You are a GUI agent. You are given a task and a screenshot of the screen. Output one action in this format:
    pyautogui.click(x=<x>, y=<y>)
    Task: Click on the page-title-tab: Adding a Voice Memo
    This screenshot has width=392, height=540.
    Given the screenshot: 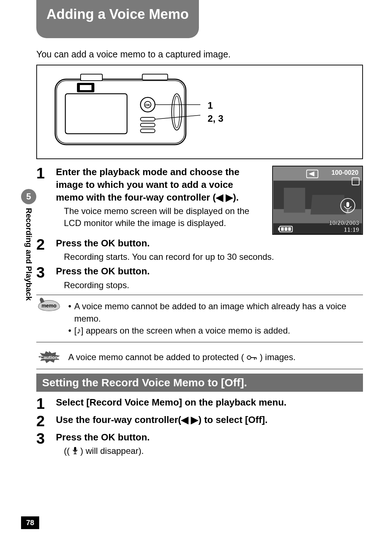 What is the action you would take?
    pyautogui.click(x=118, y=19)
    